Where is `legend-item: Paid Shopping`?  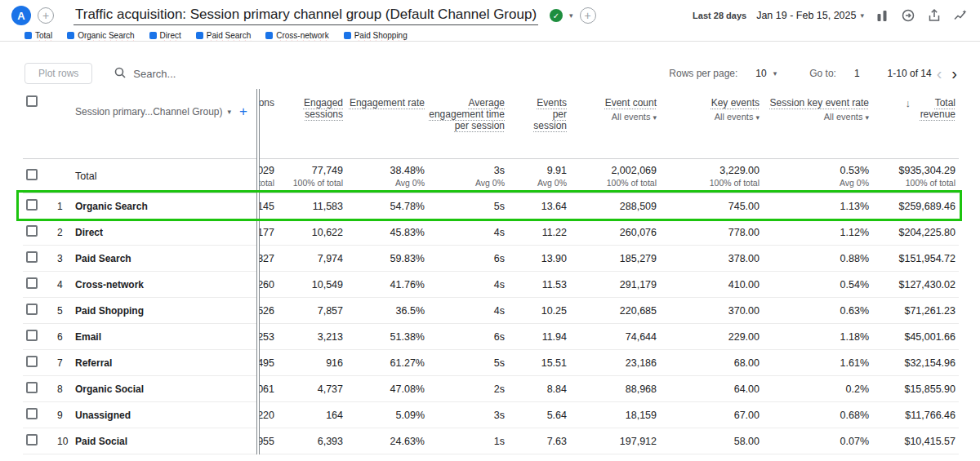 legend-item: Paid Shopping is located at coordinates (376, 36).